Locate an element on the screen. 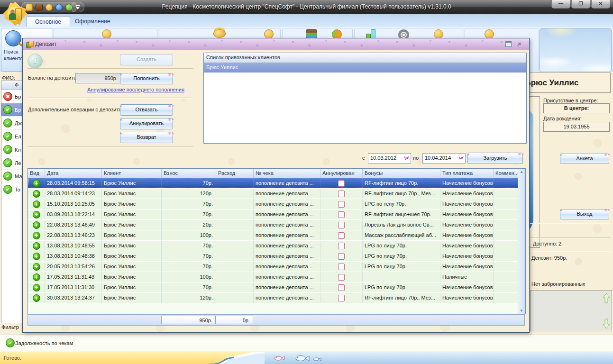  deposit-table-row: 17.05.2013 11:31:43Брюс Уиллис100р.попол… is located at coordinates (277, 277).